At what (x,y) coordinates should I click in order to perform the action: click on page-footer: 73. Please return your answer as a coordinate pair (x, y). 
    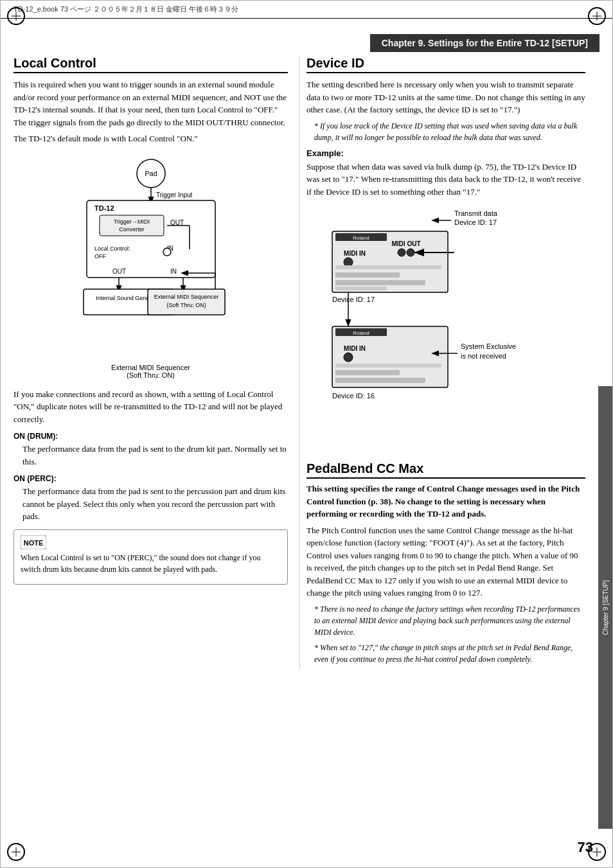
    Looking at the image, I should click on (306, 847).